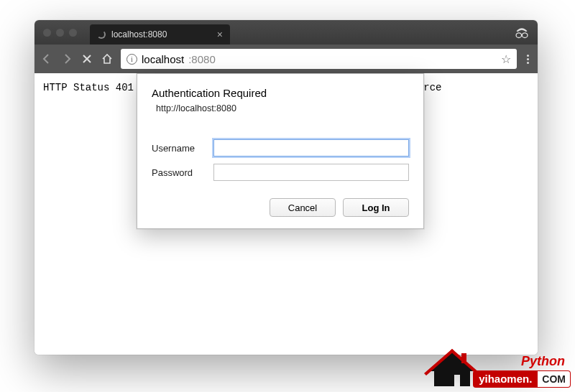 The image size is (575, 392). Describe the element at coordinates (311, 172) in the screenshot. I see `password-input` at that location.